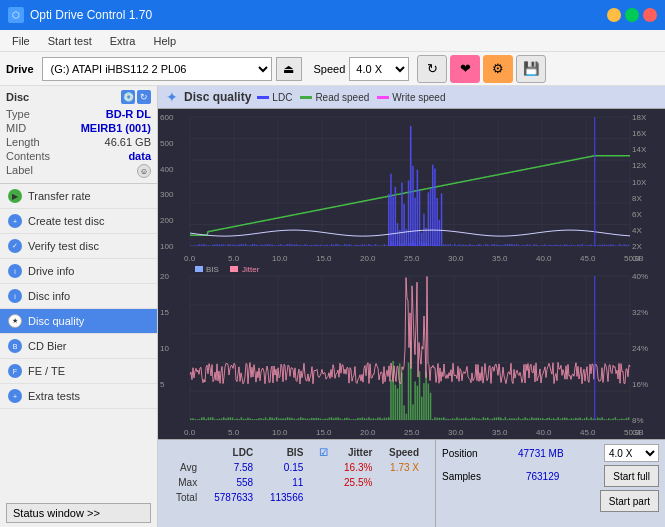 This screenshot has width=665, height=527. Describe the element at coordinates (78, 513) in the screenshot. I see `status-window-button: Status window >>` at that location.